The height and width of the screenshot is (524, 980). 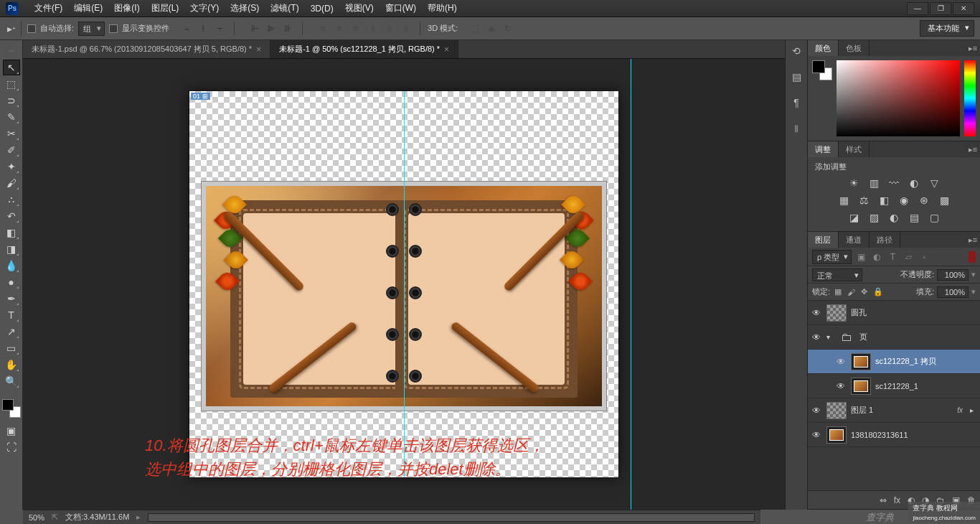 I want to click on filter-smart-icon: ▫, so click(x=924, y=257).